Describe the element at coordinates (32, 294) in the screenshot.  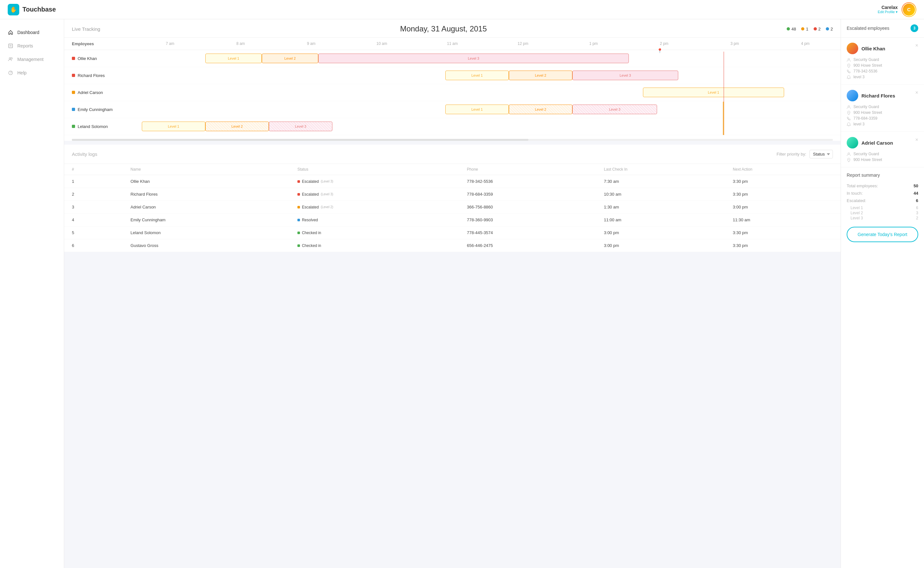
I see `sidebar: Dashboard Reports Management ? Help` at that location.